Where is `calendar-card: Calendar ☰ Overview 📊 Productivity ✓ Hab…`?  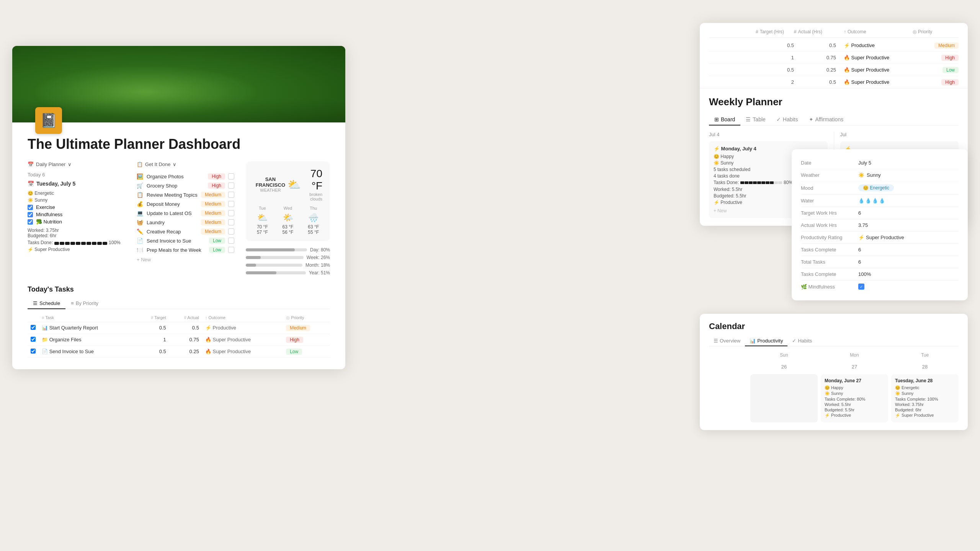 calendar-card: Calendar ☰ Overview 📊 Productivity ✓ Hab… is located at coordinates (834, 372).